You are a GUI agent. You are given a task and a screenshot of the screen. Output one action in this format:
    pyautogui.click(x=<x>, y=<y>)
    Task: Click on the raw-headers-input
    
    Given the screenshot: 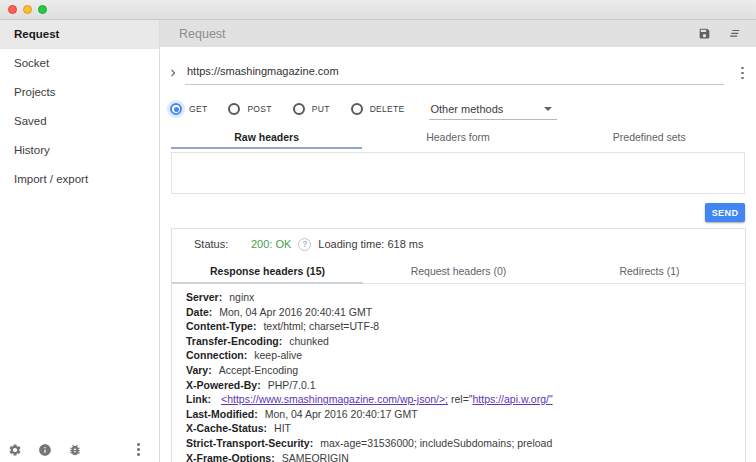 What is the action you would take?
    pyautogui.click(x=458, y=173)
    